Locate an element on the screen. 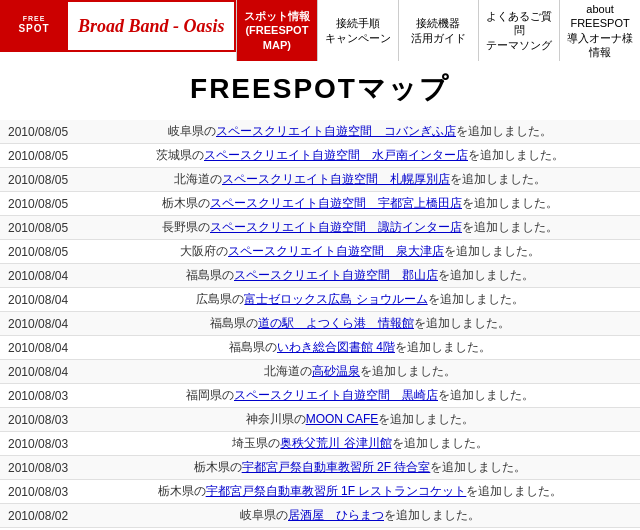  entry-link: いわき総合図書館 4階 is located at coordinates (336, 347).